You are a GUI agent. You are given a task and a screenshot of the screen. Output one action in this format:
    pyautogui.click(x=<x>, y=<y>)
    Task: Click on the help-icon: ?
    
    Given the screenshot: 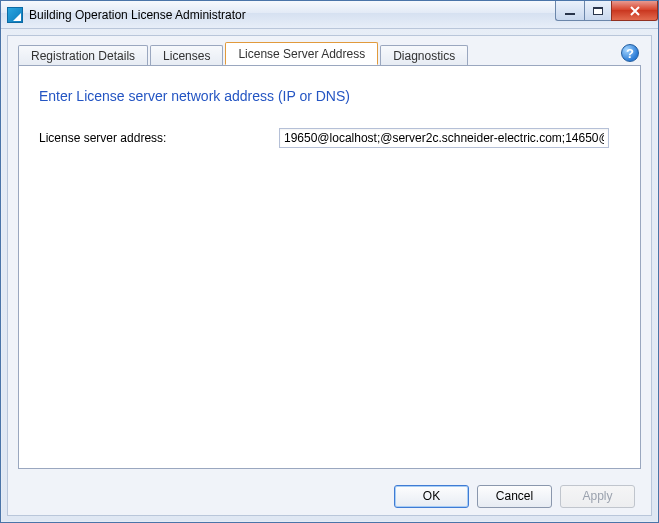 What is the action you would take?
    pyautogui.click(x=630, y=53)
    